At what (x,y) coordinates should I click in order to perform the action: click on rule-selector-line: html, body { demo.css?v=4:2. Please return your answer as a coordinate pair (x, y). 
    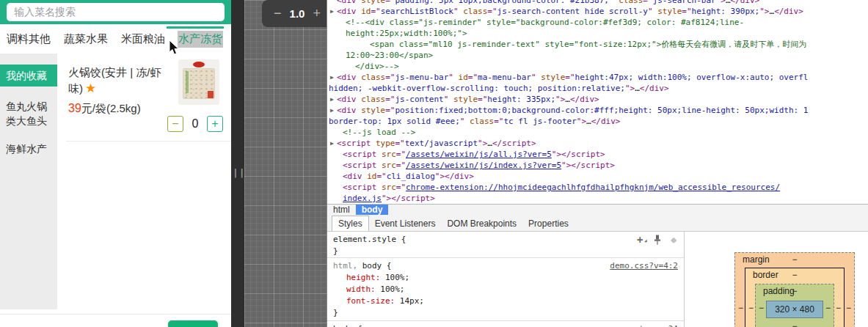
    Looking at the image, I should click on (506, 266).